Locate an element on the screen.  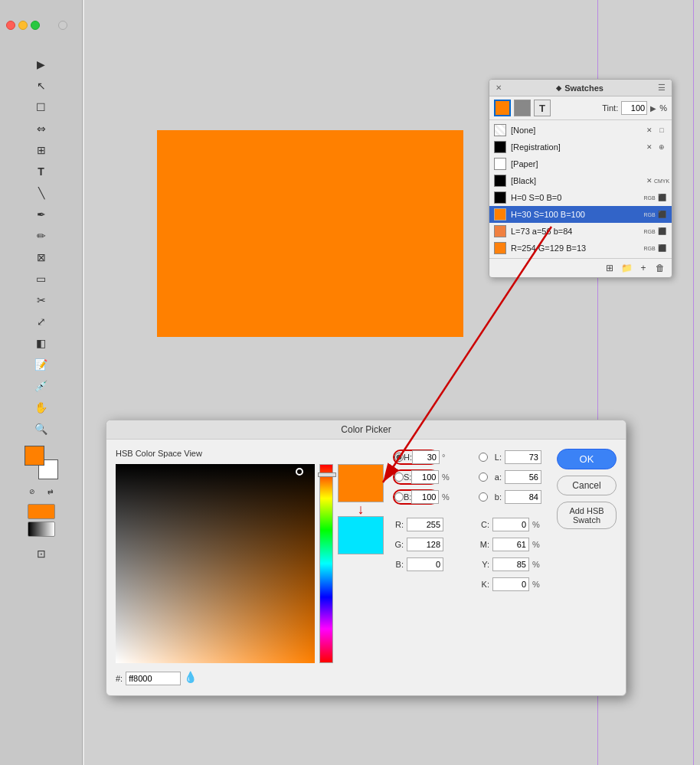
cp-hex-row: #: 💧 is located at coordinates (250, 678).